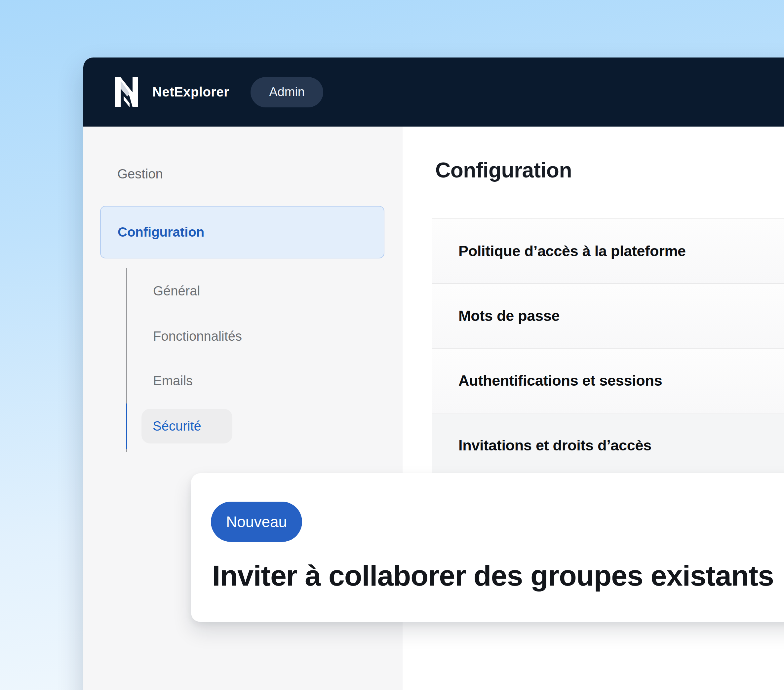  What do you see at coordinates (509, 316) in the screenshot?
I see `settings-row-label: Mots de passe` at bounding box center [509, 316].